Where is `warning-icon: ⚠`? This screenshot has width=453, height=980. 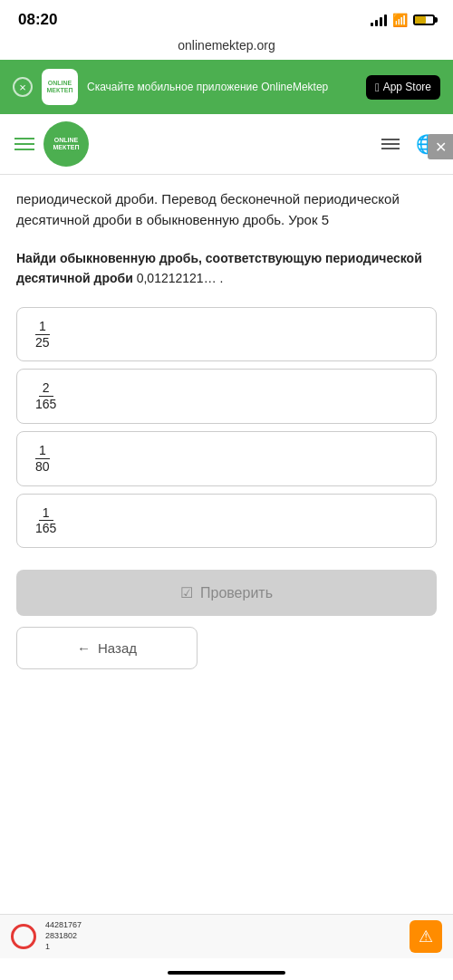
warning-icon: ⚠ is located at coordinates (426, 937).